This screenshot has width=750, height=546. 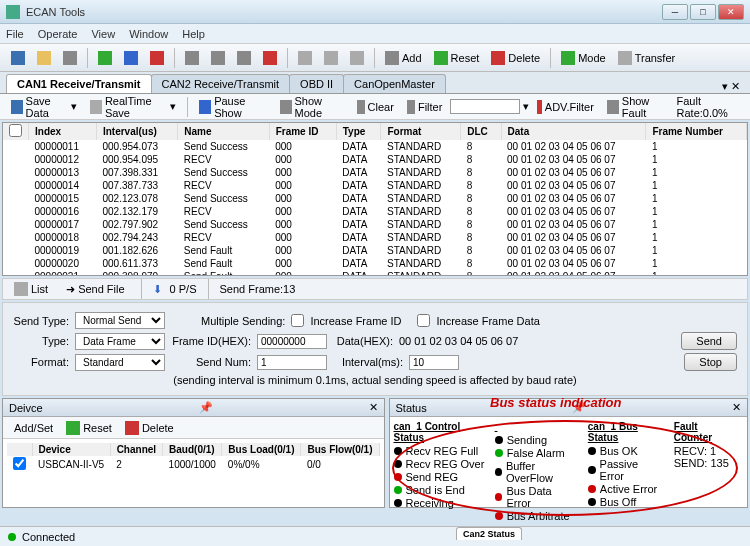 I want to click on close-button: ✕, so click(x=731, y=12).